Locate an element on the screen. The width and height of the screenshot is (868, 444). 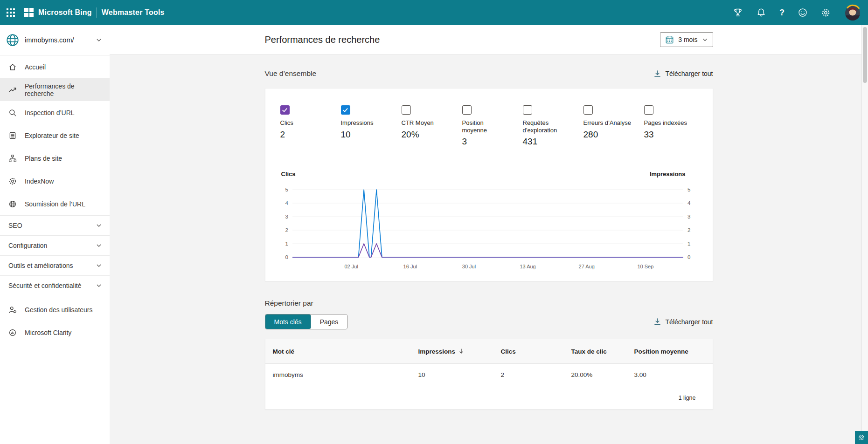
metric-clics: Clics 2 is located at coordinates (306, 130).